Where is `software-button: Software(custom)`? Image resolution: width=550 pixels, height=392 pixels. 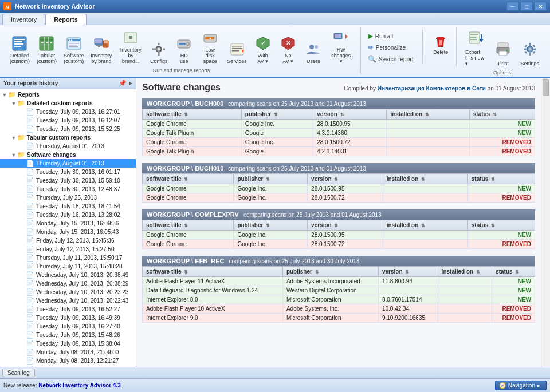
software-button: Software(custom) is located at coordinates (73, 50).